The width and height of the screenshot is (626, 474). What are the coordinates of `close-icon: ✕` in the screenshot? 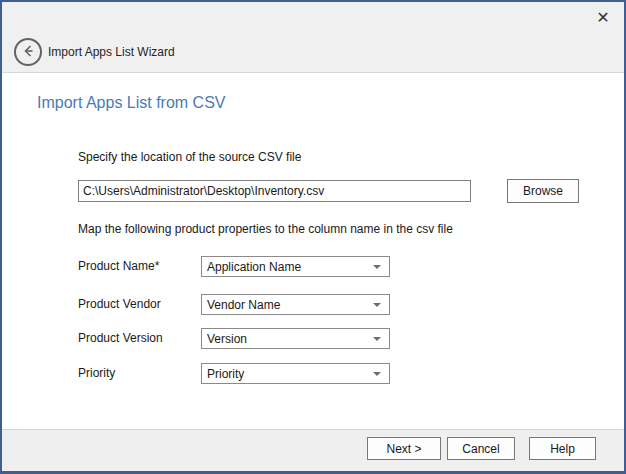 It's located at (603, 17).